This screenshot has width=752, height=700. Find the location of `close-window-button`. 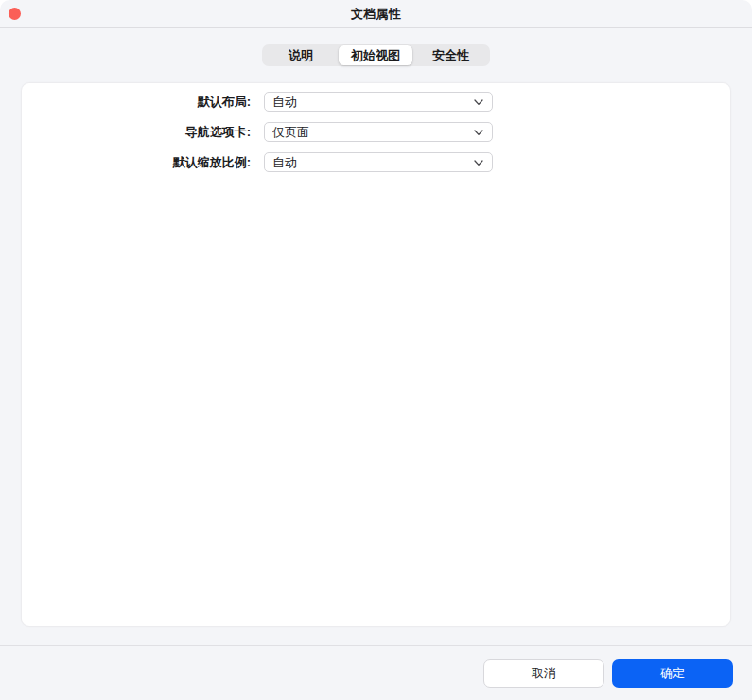

close-window-button is located at coordinates (15, 13).